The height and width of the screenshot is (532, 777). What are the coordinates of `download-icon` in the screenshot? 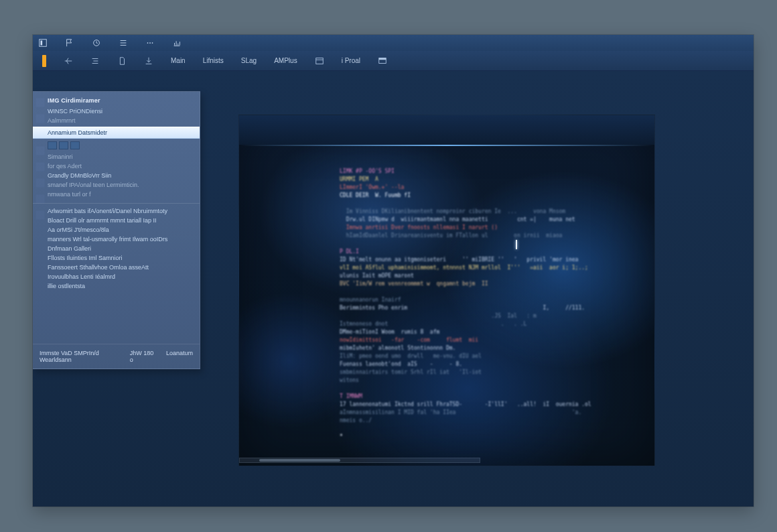 It's located at (149, 61).